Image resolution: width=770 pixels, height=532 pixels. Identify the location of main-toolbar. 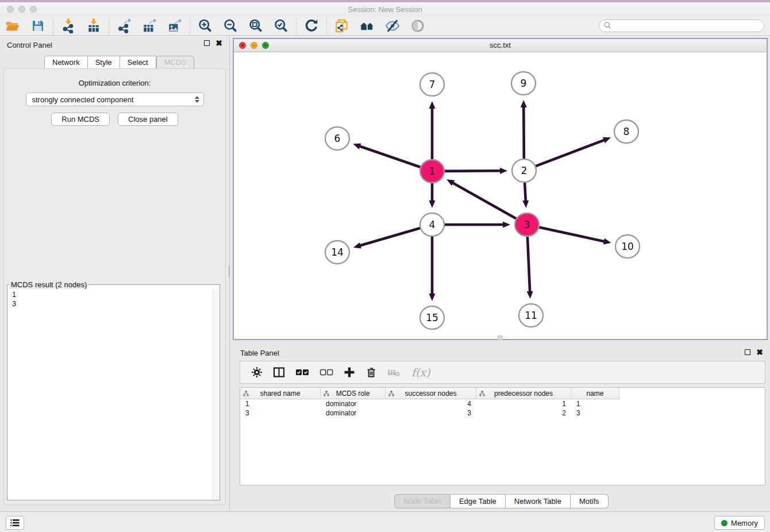
(385, 26).